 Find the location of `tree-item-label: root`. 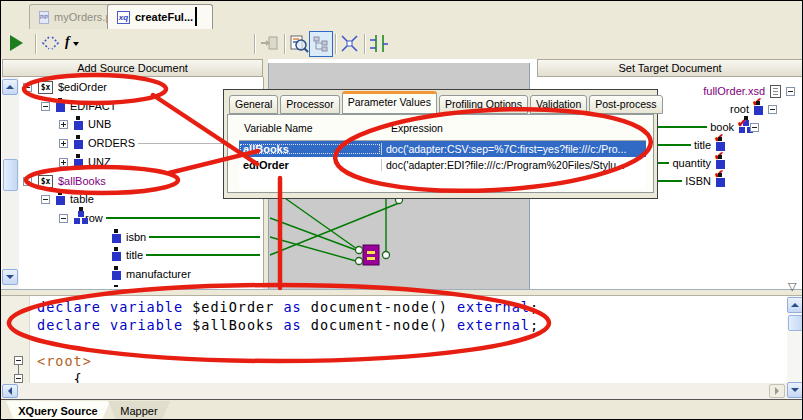

tree-item-label: root is located at coordinates (740, 109).